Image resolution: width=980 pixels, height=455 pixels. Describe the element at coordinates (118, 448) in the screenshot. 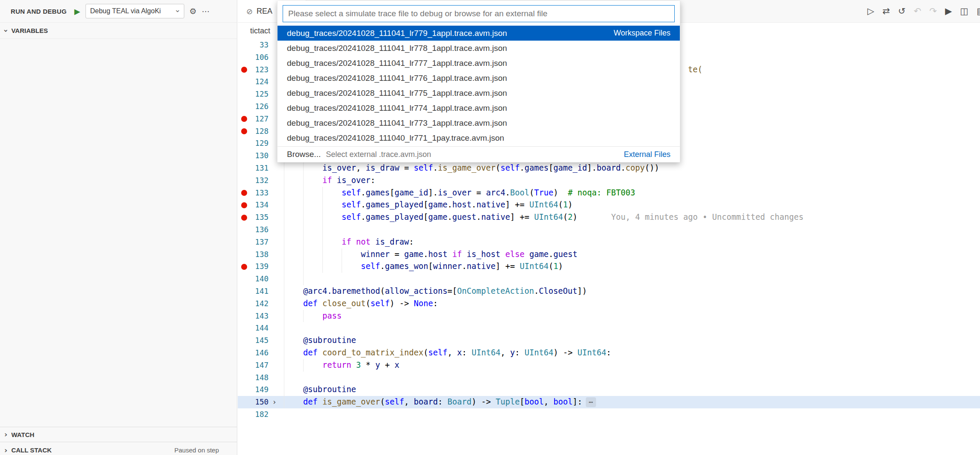

I see `call-stack-section-header: › CALL STACK Paused on step` at that location.